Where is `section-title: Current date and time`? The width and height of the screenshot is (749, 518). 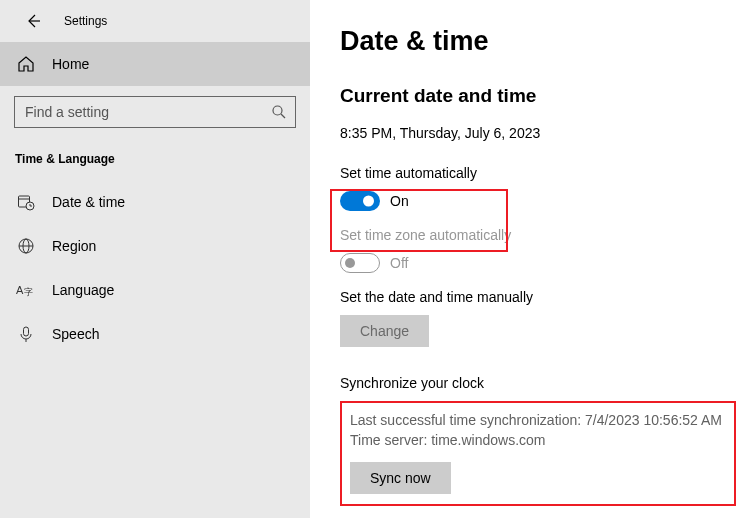 section-title: Current date and time is located at coordinates (544, 96).